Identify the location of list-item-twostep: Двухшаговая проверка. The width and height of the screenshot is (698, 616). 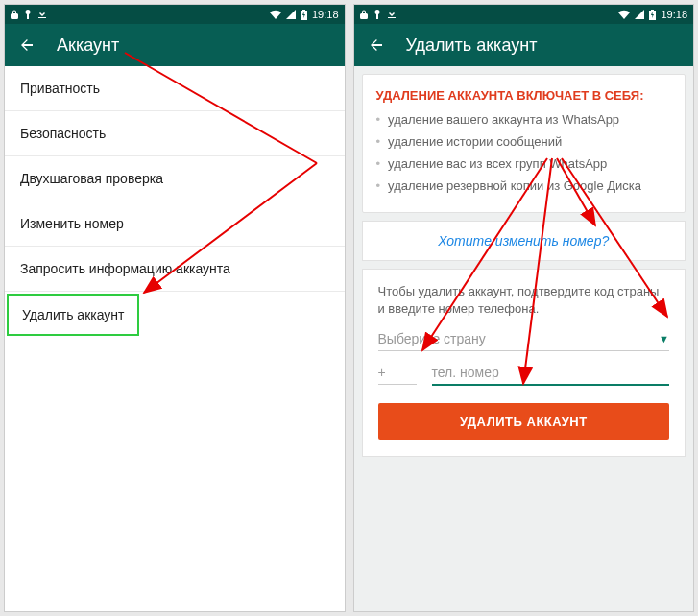
(175, 178).